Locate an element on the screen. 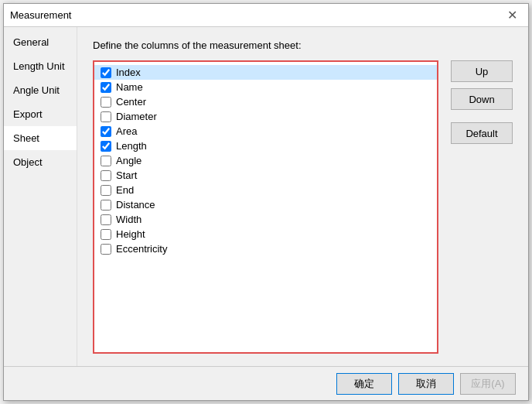 The image size is (532, 404). close-button: ✕ is located at coordinates (512, 15).